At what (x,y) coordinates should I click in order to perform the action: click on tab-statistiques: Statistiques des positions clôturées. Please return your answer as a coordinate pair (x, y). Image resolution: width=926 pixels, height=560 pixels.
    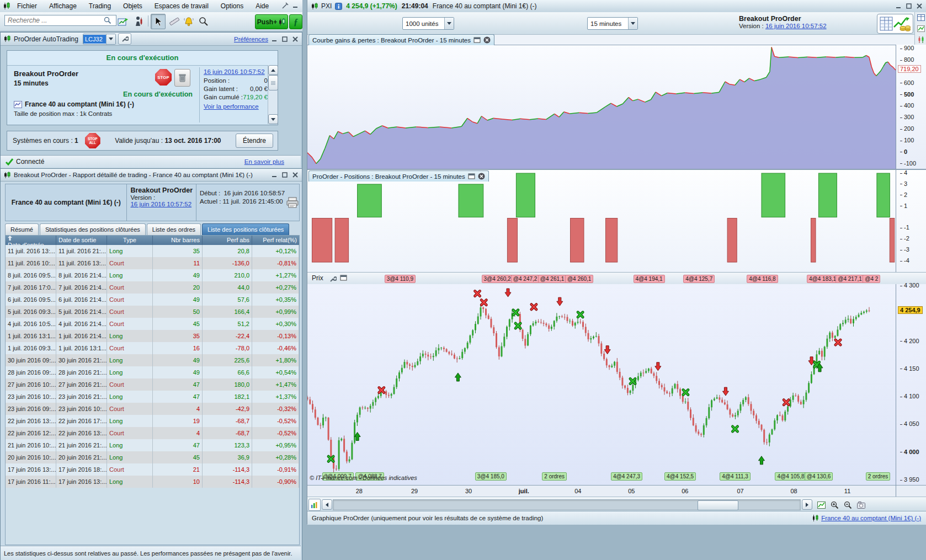
    Looking at the image, I should click on (93, 230).